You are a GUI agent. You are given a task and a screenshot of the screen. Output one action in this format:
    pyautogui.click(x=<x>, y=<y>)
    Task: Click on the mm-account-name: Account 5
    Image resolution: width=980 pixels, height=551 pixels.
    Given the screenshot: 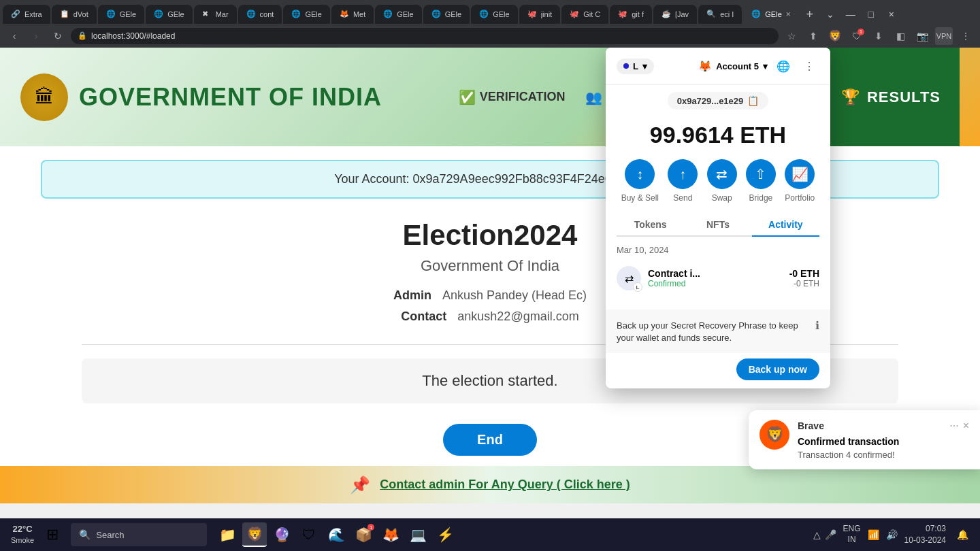 What is the action you would take?
    pyautogui.click(x=738, y=67)
    